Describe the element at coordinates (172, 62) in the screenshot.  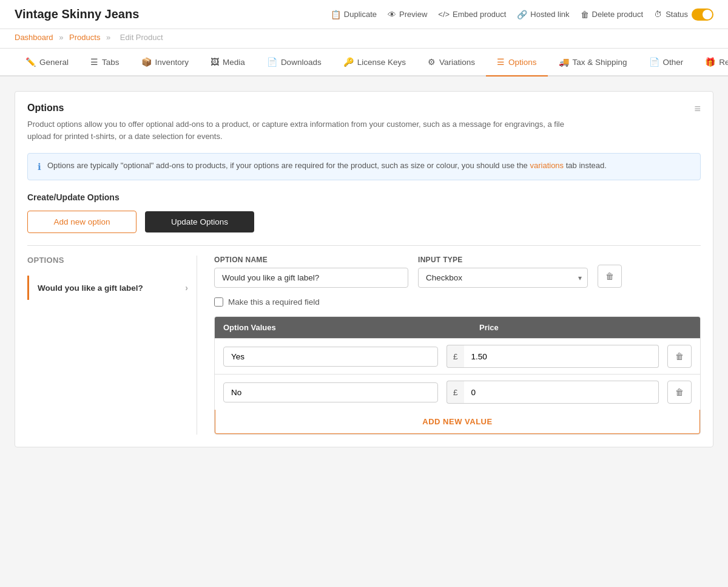
I see `tab-inventory-label: Inventory` at that location.